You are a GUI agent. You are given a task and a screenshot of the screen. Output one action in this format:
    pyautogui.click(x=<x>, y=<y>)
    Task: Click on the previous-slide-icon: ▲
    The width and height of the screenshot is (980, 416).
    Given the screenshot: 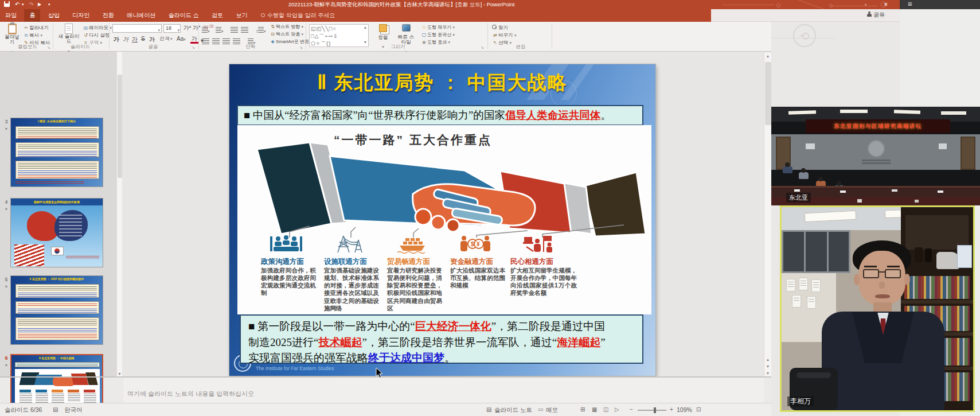 What is the action you would take?
    pyautogui.click(x=768, y=359)
    